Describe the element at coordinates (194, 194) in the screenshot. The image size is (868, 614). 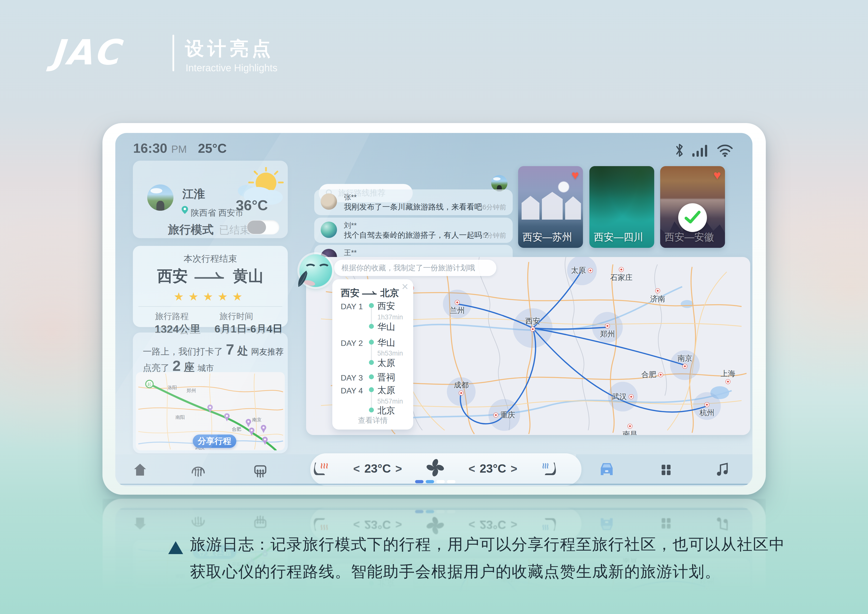
I see `user-name: 江淮` at that location.